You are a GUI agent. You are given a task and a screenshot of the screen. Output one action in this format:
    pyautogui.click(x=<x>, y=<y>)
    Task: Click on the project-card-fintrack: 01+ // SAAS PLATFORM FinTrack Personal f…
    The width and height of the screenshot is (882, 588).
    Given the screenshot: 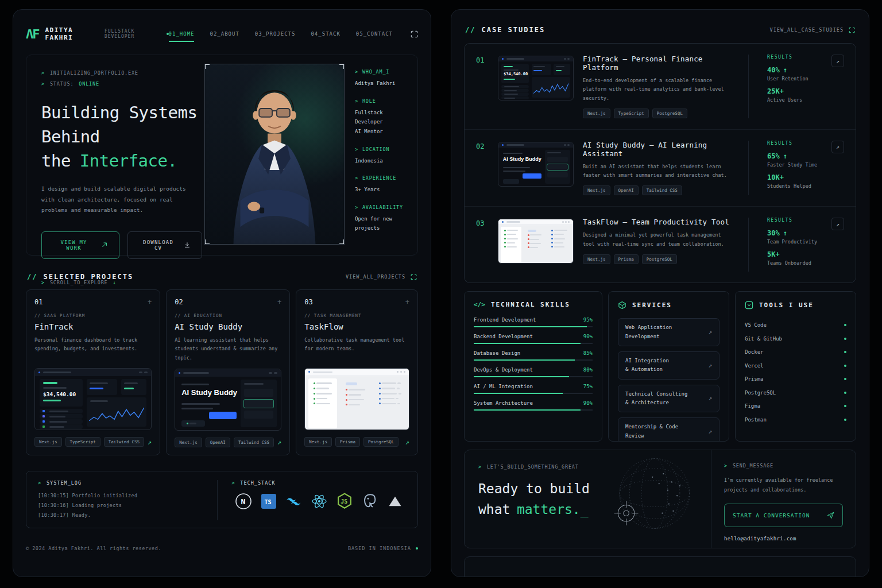 What is the action you would take?
    pyautogui.click(x=93, y=372)
    